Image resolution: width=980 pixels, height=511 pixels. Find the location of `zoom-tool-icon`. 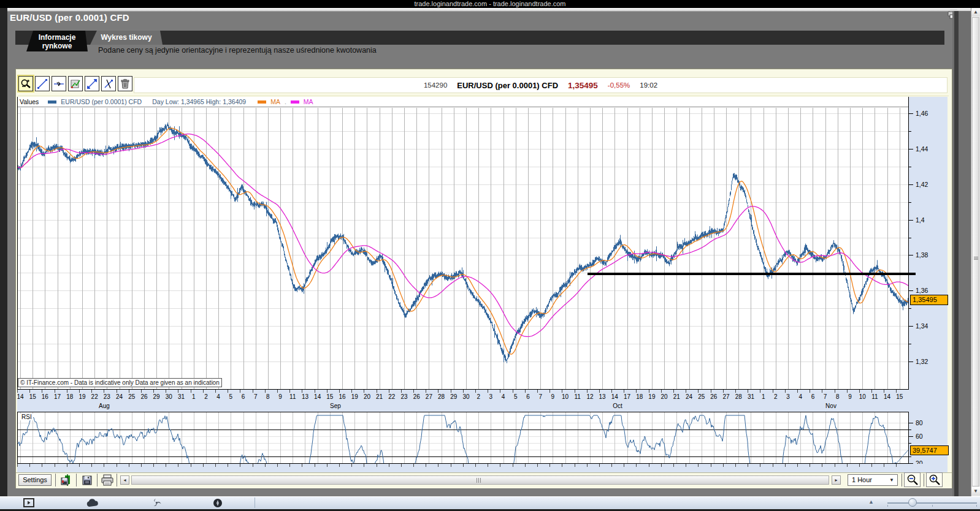

zoom-tool-icon is located at coordinates (26, 83).